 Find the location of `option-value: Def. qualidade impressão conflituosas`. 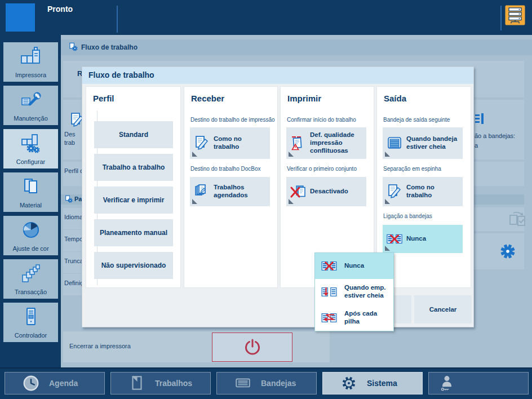

option-value: Def. qualidade impressão conflituosas is located at coordinates (338, 143).